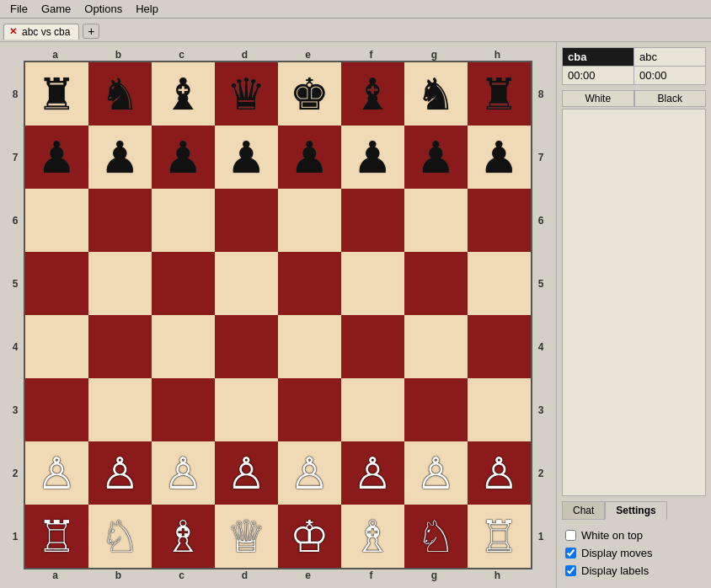 This screenshot has width=711, height=588. I want to click on player-white-time: 00:00, so click(671, 76).